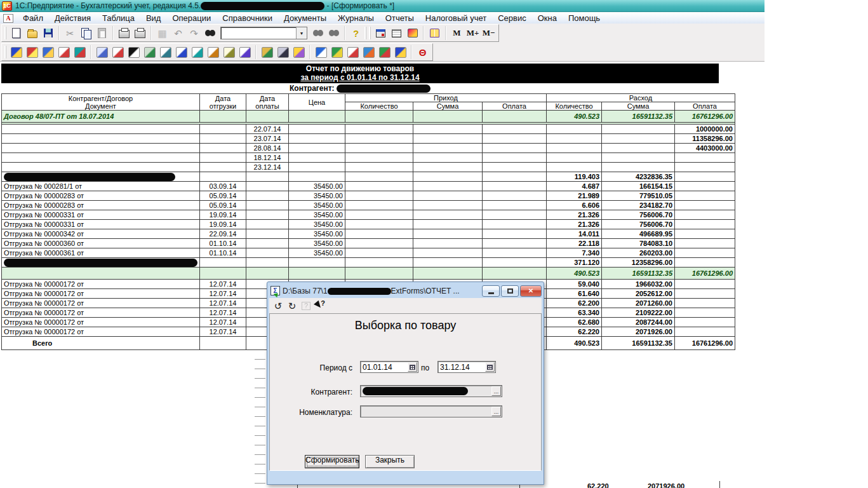 This screenshot has width=868, height=488. What do you see at coordinates (353, 52) in the screenshot?
I see `calendar-date-icon` at bounding box center [353, 52].